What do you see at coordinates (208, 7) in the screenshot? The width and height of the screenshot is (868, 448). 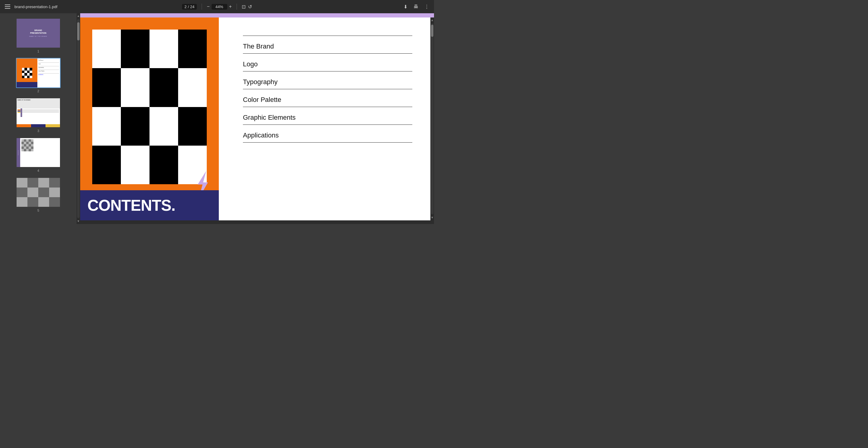 I see `zoom-out-button: −` at bounding box center [208, 7].